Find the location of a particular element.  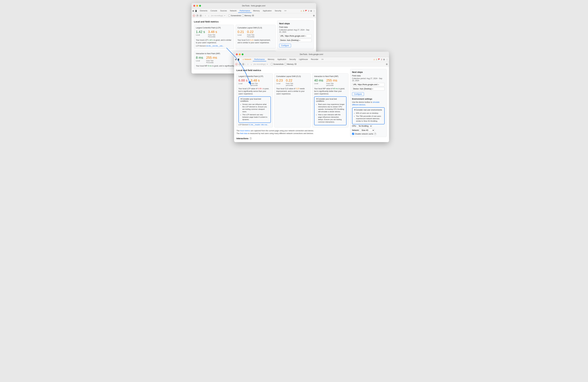

back-url-chevron: ▾ is located at coordinates (306, 36).